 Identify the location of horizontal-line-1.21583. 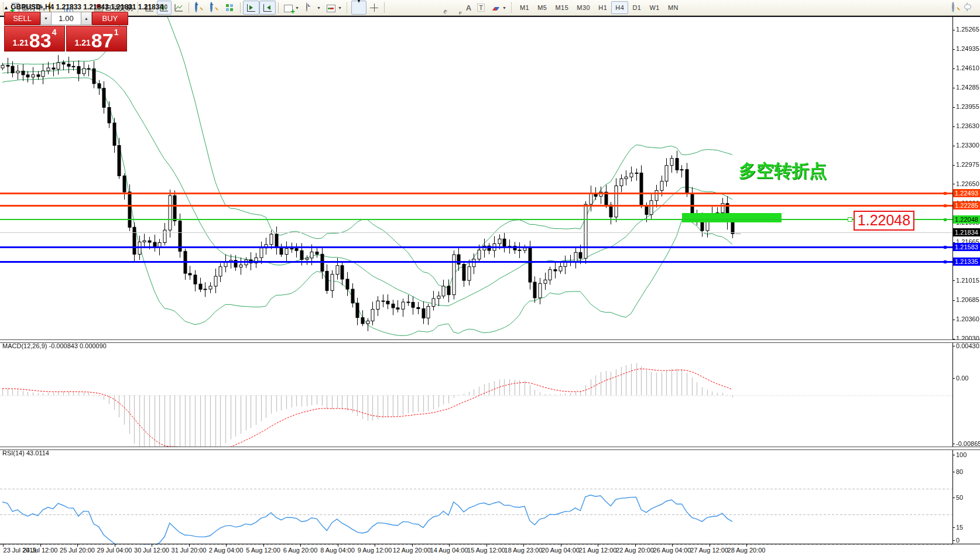
(477, 247).